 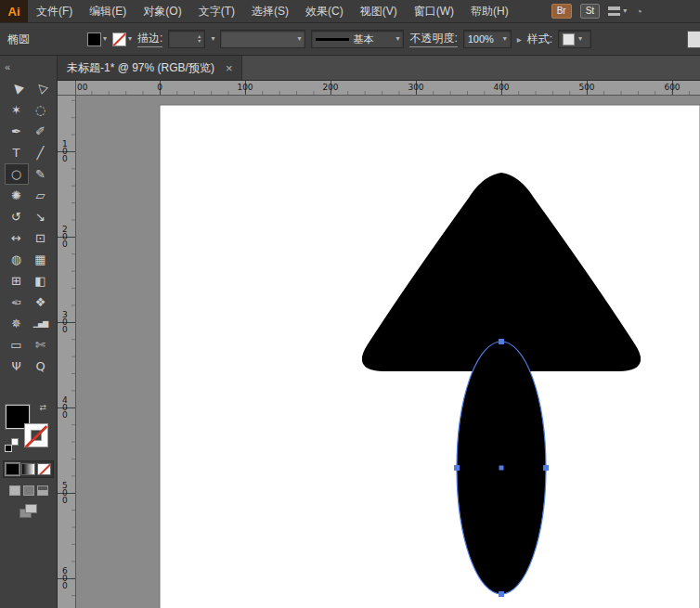 What do you see at coordinates (67, 88) in the screenshot?
I see `ruler-origin-corner` at bounding box center [67, 88].